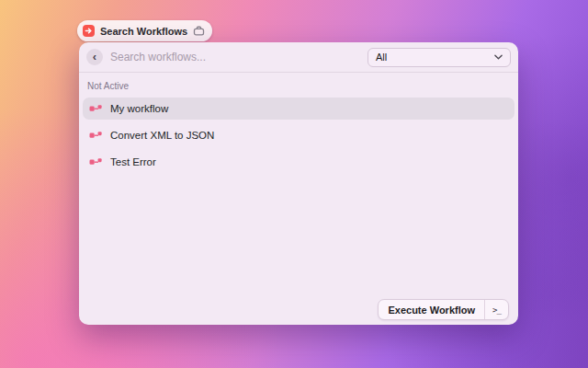 The width and height of the screenshot is (588, 368). What do you see at coordinates (303, 86) in the screenshot?
I see `section-title: Not Active` at bounding box center [303, 86].